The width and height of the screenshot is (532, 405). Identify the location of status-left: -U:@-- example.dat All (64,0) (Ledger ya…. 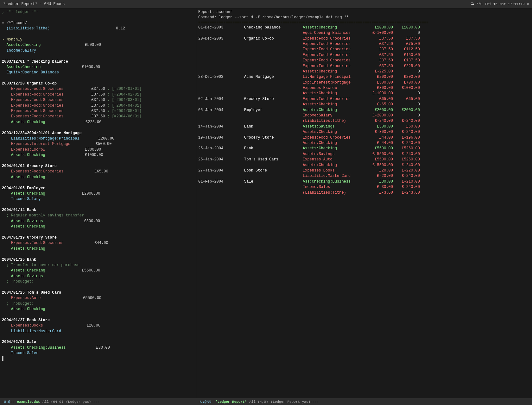
(98, 402).